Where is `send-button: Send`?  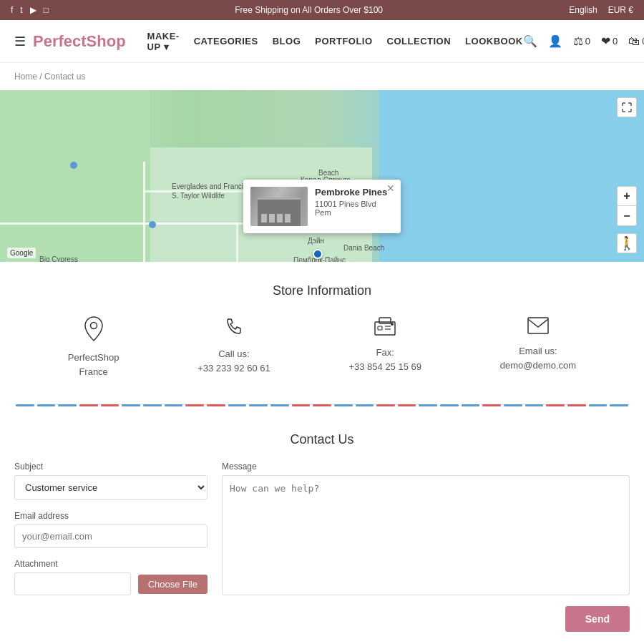 send-button: Send is located at coordinates (597, 619).